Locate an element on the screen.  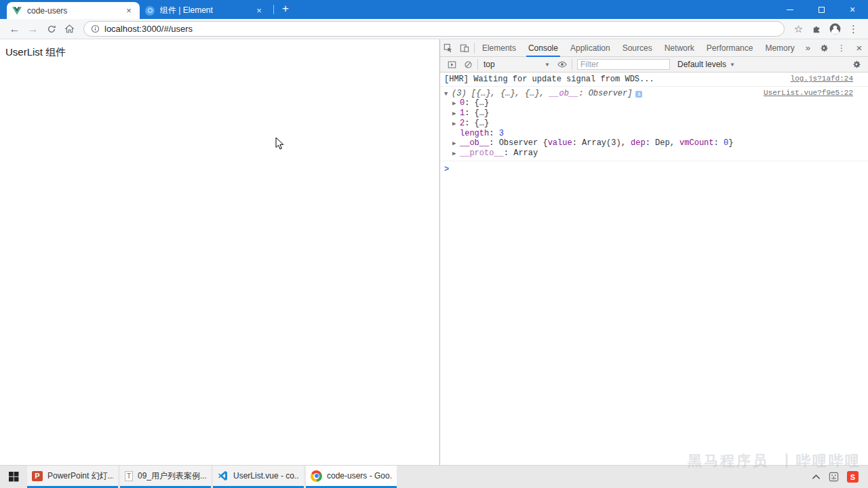
window-controls: × is located at coordinates (821, 9).